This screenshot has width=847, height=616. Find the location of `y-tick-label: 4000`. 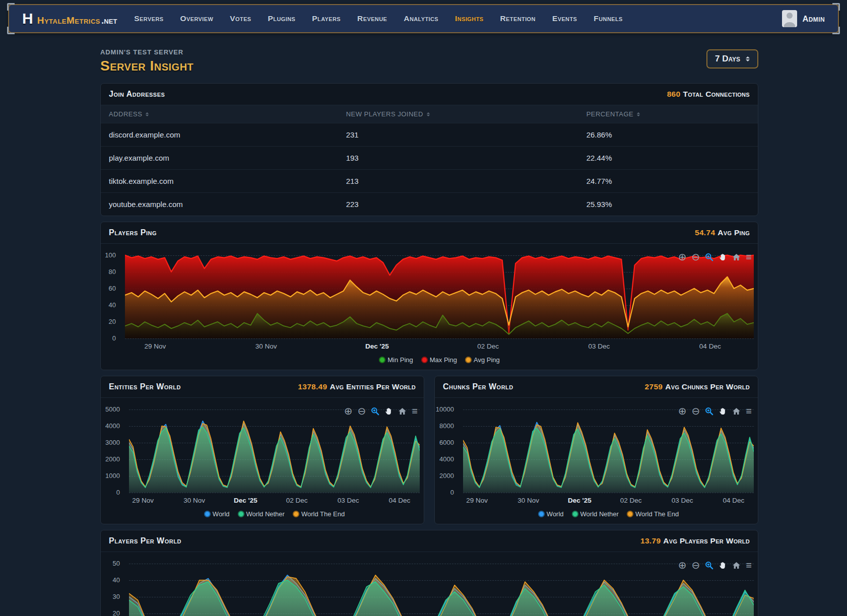

y-tick-label: 4000 is located at coordinates (446, 459).